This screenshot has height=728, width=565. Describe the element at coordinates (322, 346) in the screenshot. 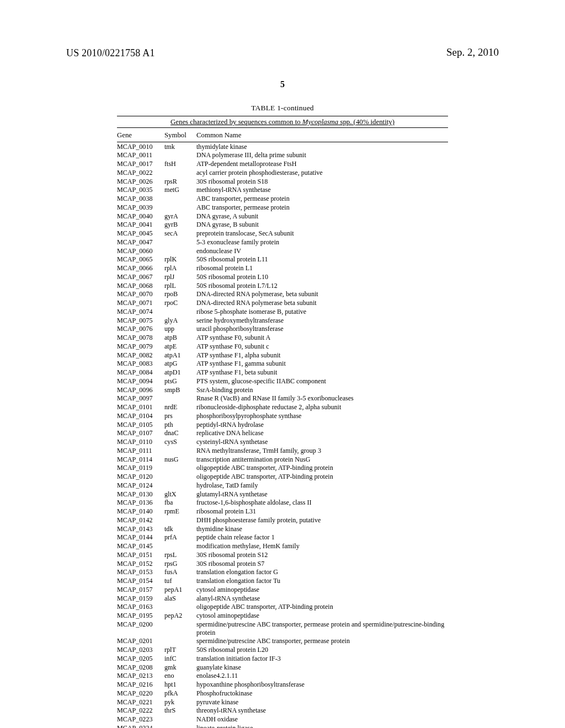

I see `cell-common-name: ATP synthase F0, subunit c` at that location.